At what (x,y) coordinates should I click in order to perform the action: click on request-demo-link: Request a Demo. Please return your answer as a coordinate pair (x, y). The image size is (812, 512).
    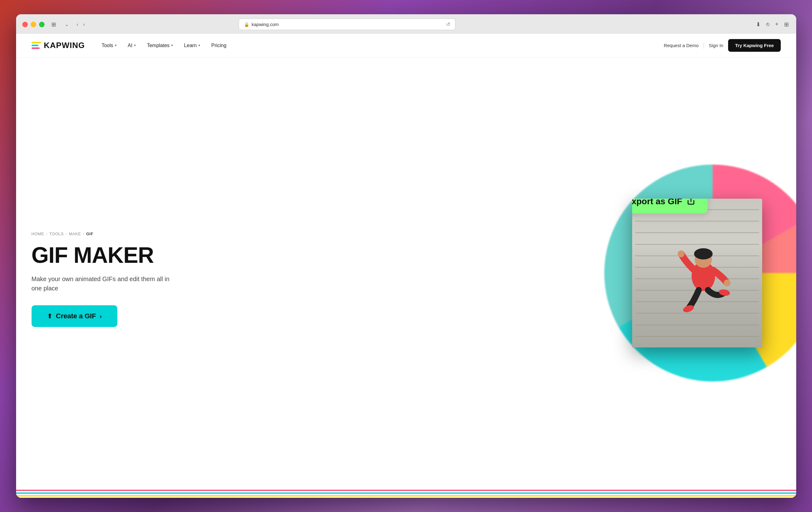
    Looking at the image, I should click on (681, 45).